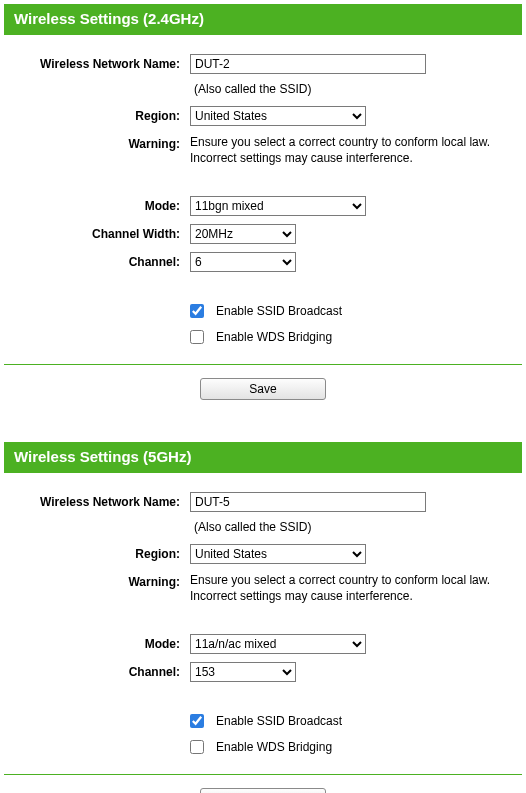 The height and width of the screenshot is (793, 526). What do you see at coordinates (263, 19) in the screenshot?
I see `panel-header-24ghz: Wireless Settings (2.4GHz)` at bounding box center [263, 19].